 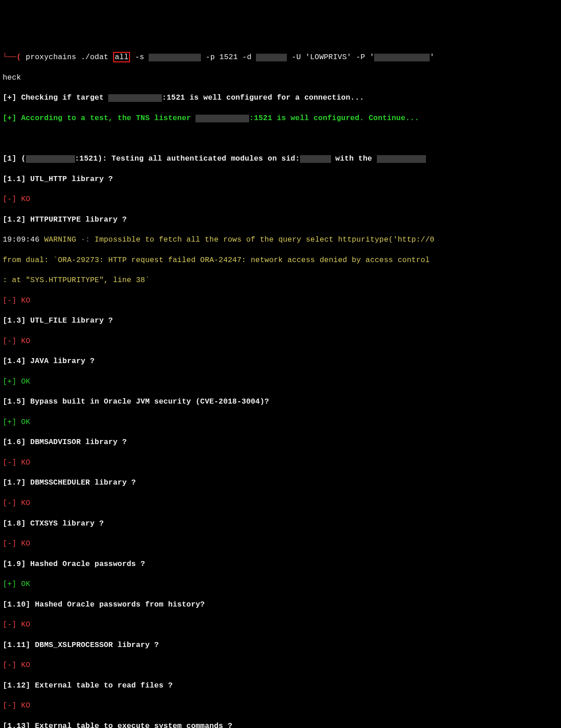 What do you see at coordinates (121, 57) in the screenshot?
I see `highlighted-arg: all` at bounding box center [121, 57].